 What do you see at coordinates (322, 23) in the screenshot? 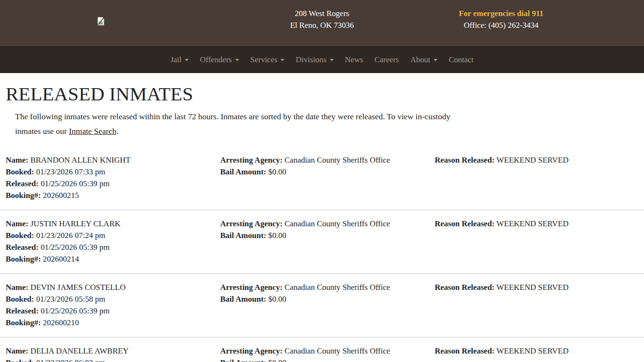
I see `site-header: 208 West Rogers El Reno, OK 73036 For em…` at bounding box center [322, 23].